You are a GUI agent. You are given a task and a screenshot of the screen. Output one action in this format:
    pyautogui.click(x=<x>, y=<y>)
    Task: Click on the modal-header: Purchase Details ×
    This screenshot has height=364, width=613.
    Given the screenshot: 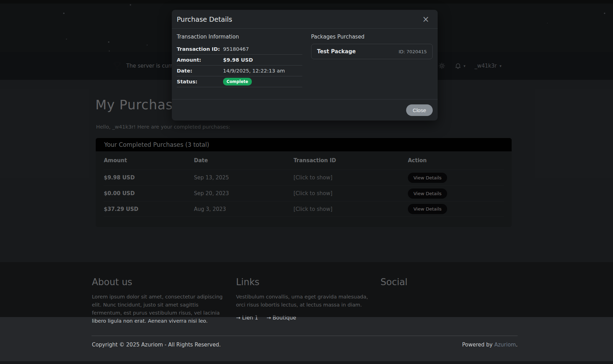 What is the action you would take?
    pyautogui.click(x=305, y=19)
    